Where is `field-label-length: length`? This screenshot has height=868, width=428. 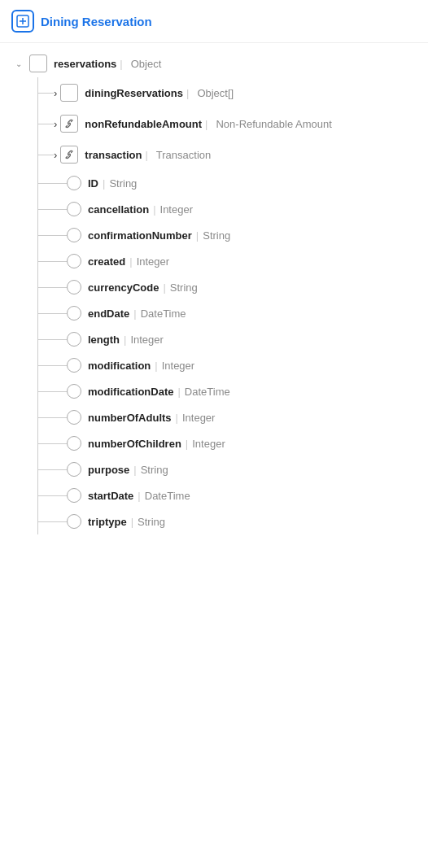 field-label-length: length is located at coordinates (104, 340).